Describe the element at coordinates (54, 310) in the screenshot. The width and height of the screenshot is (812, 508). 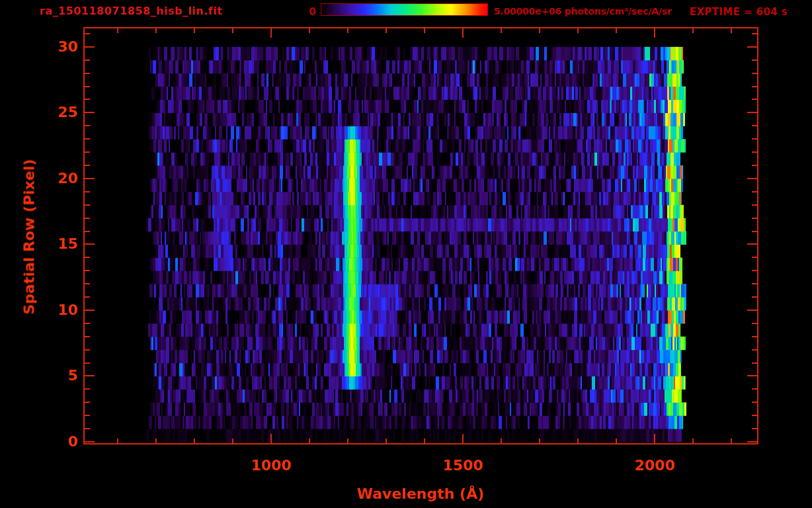
I see `y-tick-label: 10` at that location.